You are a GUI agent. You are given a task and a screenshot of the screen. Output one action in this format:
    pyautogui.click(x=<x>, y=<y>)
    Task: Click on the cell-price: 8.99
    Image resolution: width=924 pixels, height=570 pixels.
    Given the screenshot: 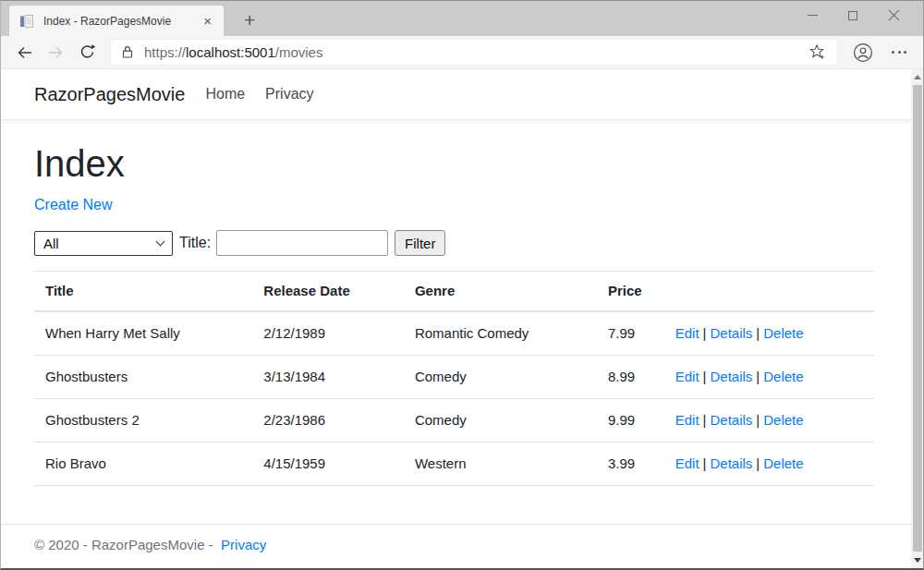 What is the action you would take?
    pyautogui.click(x=630, y=377)
    